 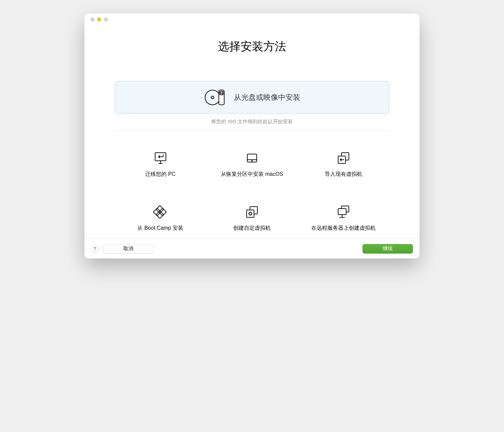 I want to click on disc-usb-icon, so click(x=216, y=97).